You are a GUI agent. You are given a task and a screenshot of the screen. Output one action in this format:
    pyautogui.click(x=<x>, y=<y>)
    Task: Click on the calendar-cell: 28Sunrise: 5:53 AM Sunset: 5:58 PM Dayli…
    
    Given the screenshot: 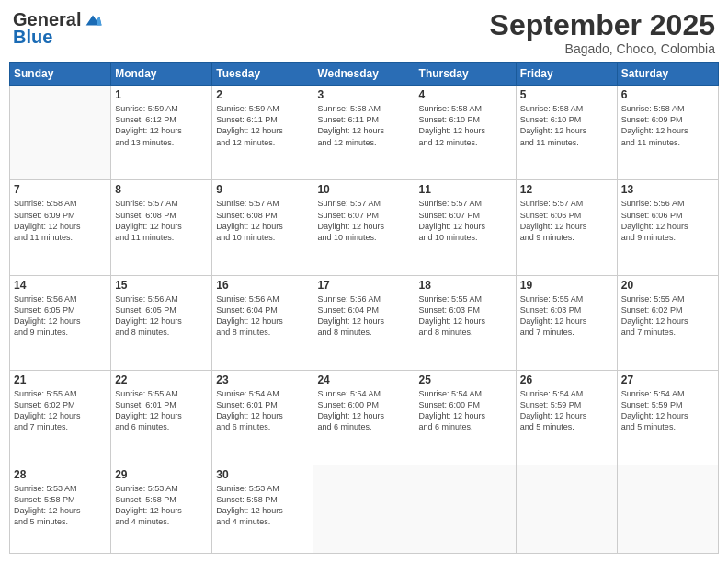 What is the action you would take?
    pyautogui.click(x=61, y=509)
    